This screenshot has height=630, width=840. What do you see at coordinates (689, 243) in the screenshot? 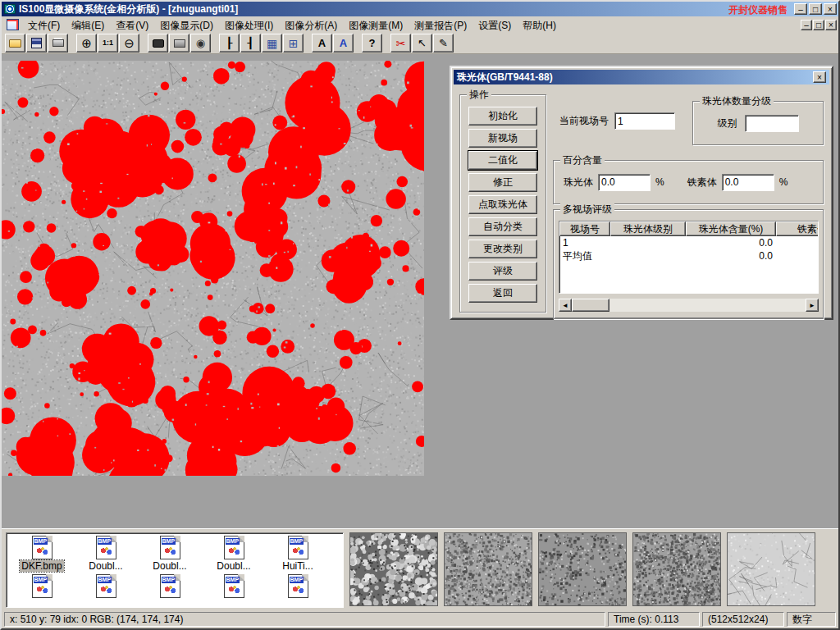
I see `table-row: 10.0` at bounding box center [689, 243].